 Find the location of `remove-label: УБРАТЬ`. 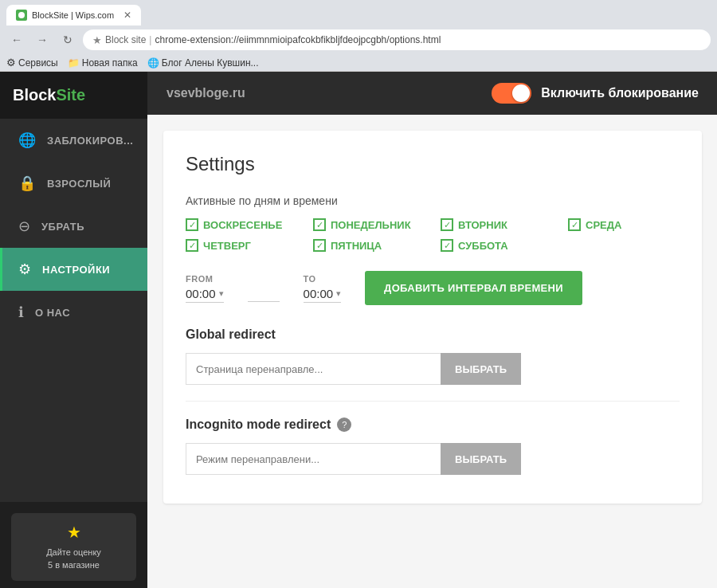

remove-label: УБРАТЬ is located at coordinates (63, 226).